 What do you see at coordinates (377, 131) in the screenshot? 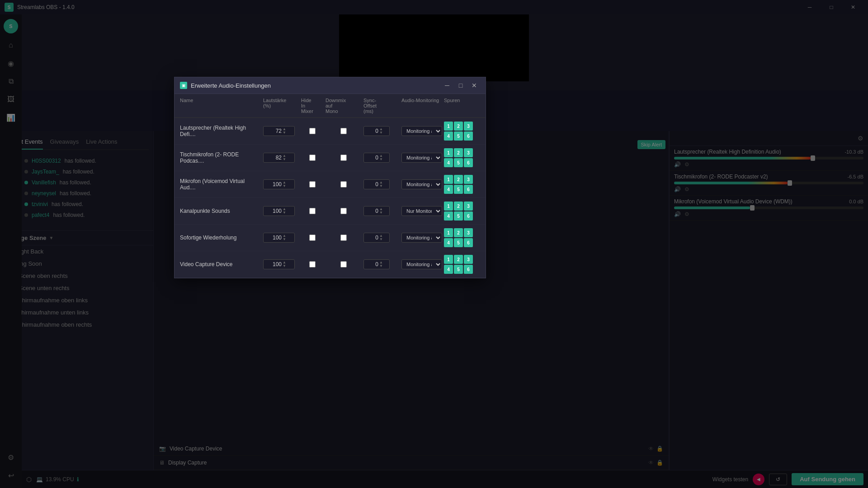
I see `row1-sync-wrap: ▲▼` at bounding box center [377, 131].